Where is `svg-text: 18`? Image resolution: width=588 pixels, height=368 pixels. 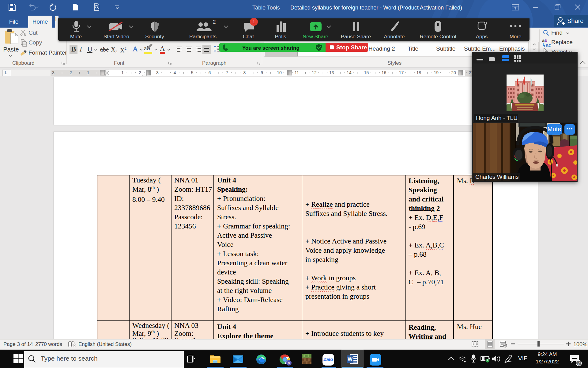
svg-text: 18 is located at coordinates (419, 73).